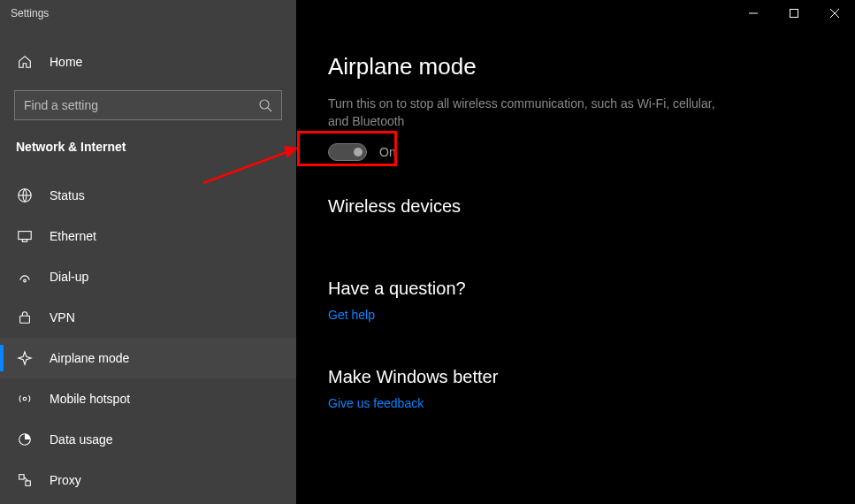  I want to click on sidebar-item-label: Mobile hotspot, so click(90, 399).